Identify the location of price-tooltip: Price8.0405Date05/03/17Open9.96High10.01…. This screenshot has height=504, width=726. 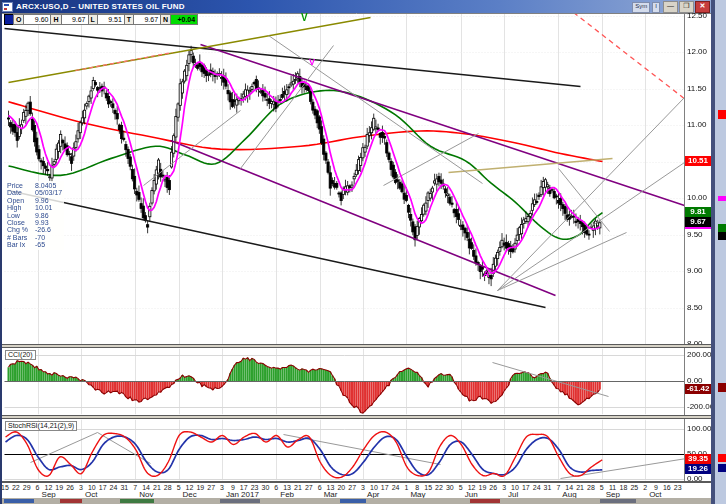
(34, 216).